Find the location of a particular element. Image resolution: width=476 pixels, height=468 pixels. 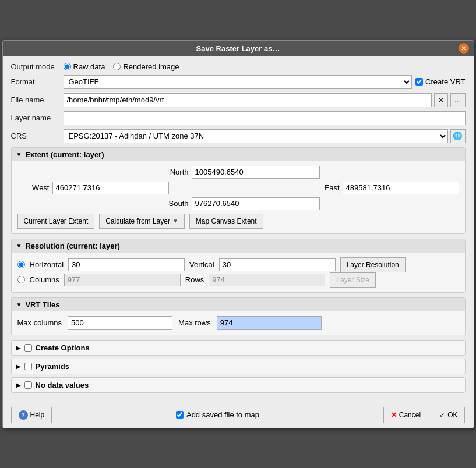

raw-data-option: Raw data is located at coordinates (84, 66).